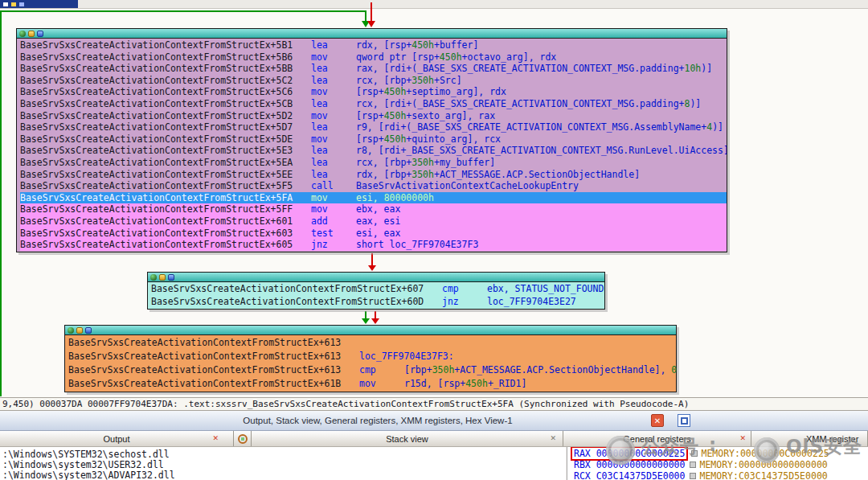  Describe the element at coordinates (376, 296) in the screenshot. I see `node-body: BaseSrvSxsCreateActivationContextFromStr…` at that location.